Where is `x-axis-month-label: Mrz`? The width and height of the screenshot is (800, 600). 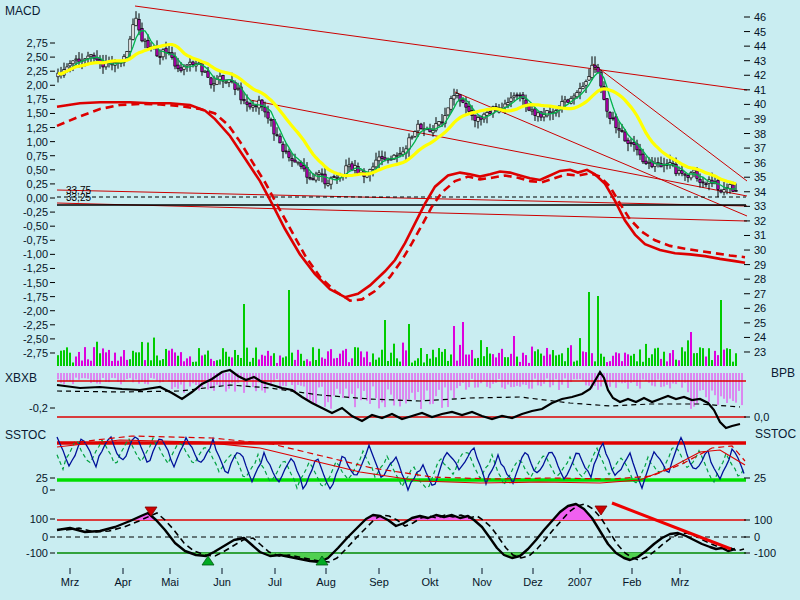 x-axis-month-label: Mrz is located at coordinates (680, 582).